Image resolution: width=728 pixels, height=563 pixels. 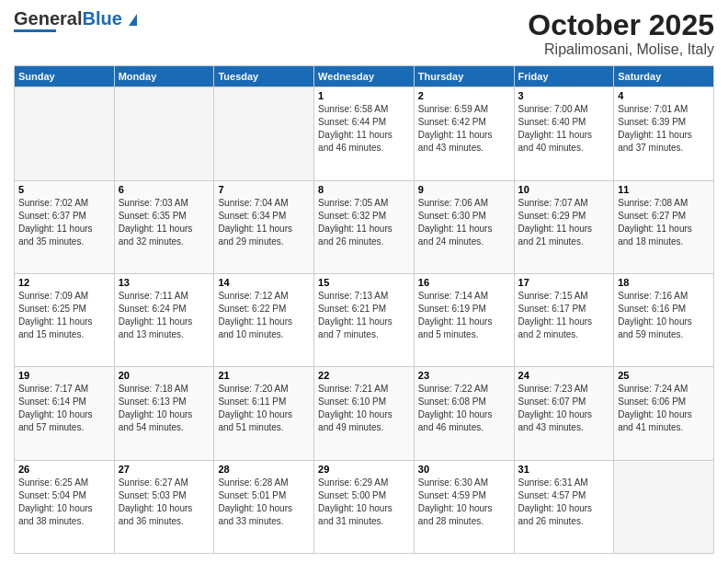 What do you see at coordinates (564, 316) in the screenshot?
I see `day-info: Sunrise: 7:15 AM Sunset: 6:17 PM Dayligh…` at bounding box center [564, 316].